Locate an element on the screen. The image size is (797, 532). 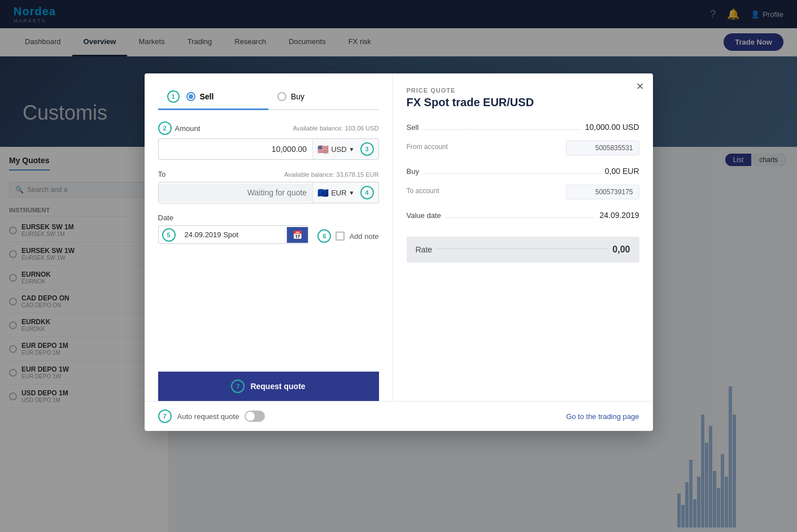
date-group: Date 5 📅 is located at coordinates (234, 229).